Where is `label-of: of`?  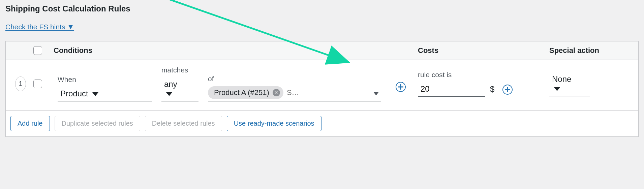
label-of: of is located at coordinates (295, 79).